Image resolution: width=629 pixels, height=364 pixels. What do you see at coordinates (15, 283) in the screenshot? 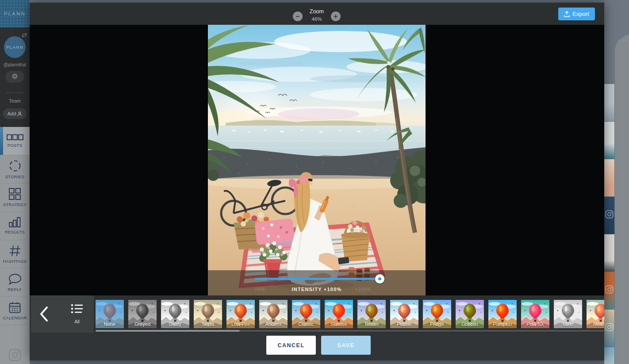
I see `sidebar-item-reply: REPLY` at bounding box center [15, 283].